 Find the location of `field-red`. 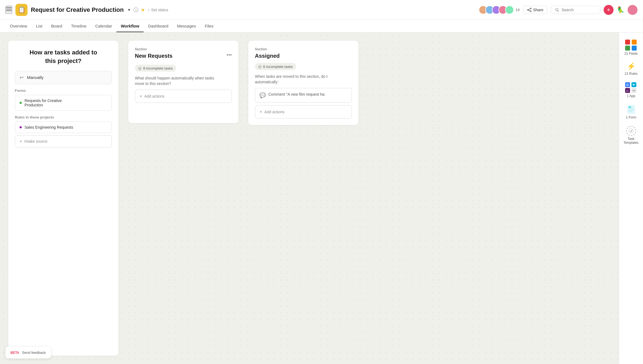

field-red is located at coordinates (628, 42).